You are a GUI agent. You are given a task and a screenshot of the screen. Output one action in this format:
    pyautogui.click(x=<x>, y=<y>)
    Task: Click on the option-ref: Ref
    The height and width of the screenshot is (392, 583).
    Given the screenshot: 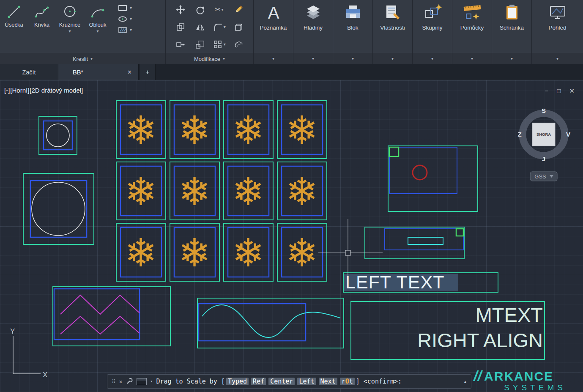 What is the action you would take?
    pyautogui.click(x=259, y=381)
    